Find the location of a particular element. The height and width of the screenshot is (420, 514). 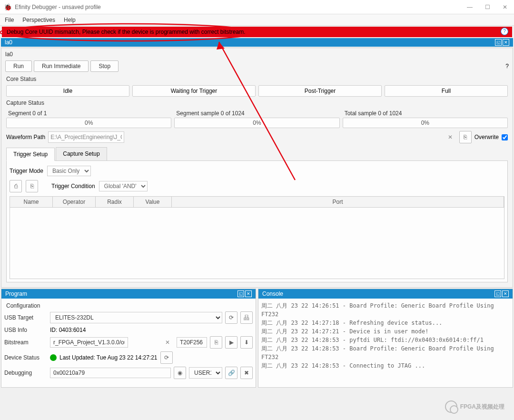

status-waiting: Waiting for Trigger is located at coordinates (194, 91).